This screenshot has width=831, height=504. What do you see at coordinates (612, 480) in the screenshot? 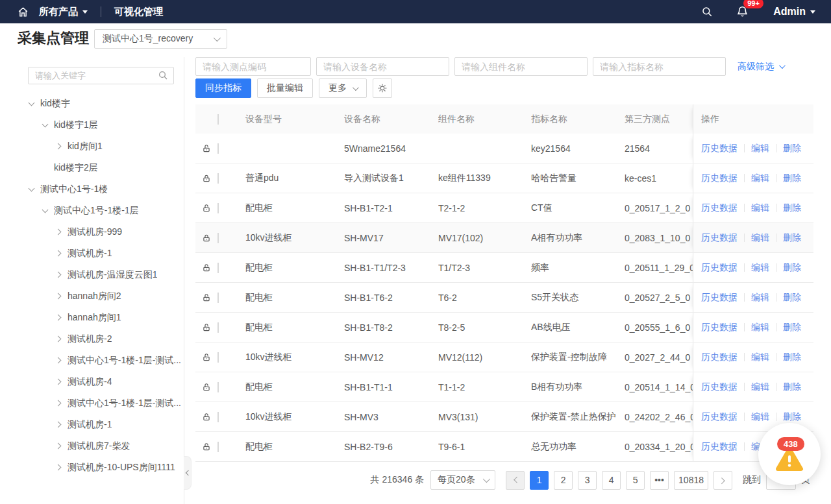
I see `page-button: 4` at bounding box center [612, 480].